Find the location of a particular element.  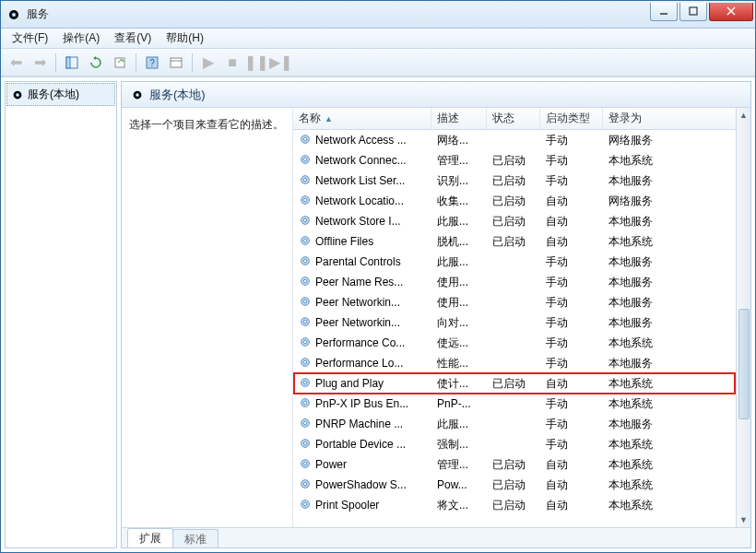

service-name: Peer Networkin... is located at coordinates (358, 302).